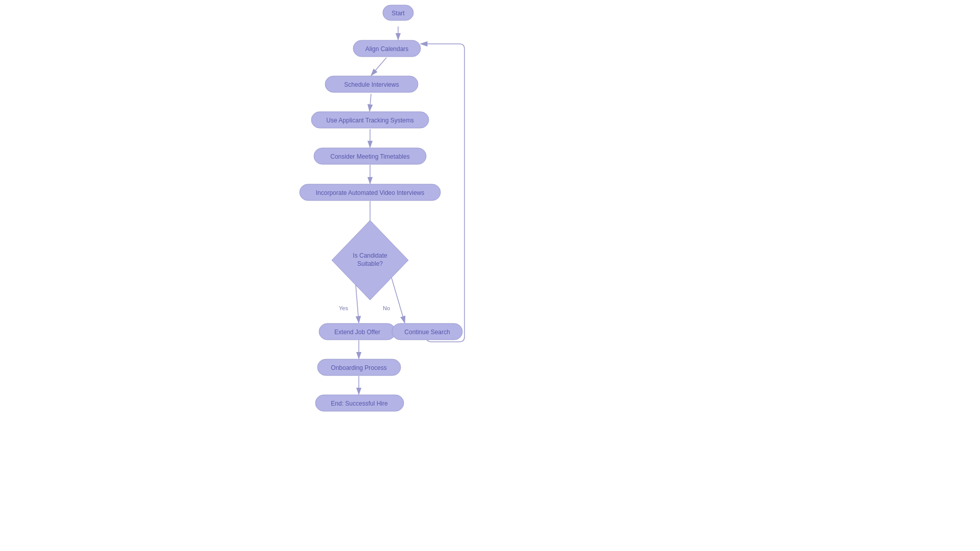 Image resolution: width=980 pixels, height=551 pixels. I want to click on align-node-label: Align Calendars, so click(387, 49).